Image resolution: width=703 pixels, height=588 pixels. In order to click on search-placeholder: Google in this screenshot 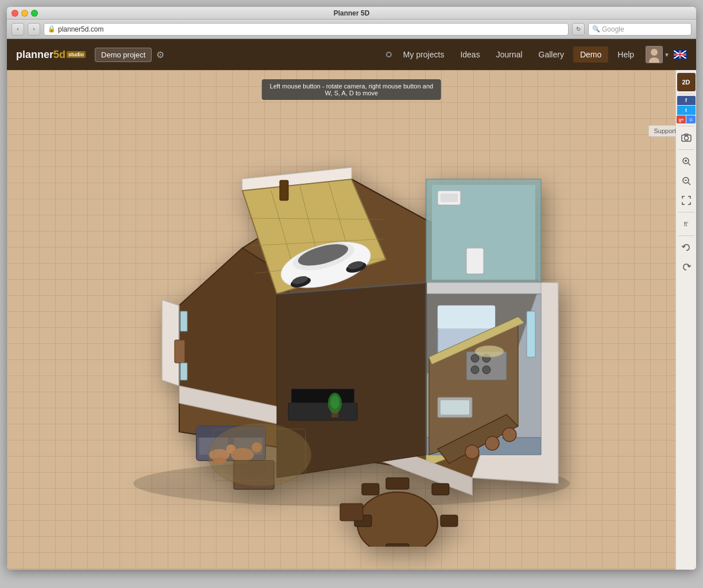, I will do `click(613, 29)`.